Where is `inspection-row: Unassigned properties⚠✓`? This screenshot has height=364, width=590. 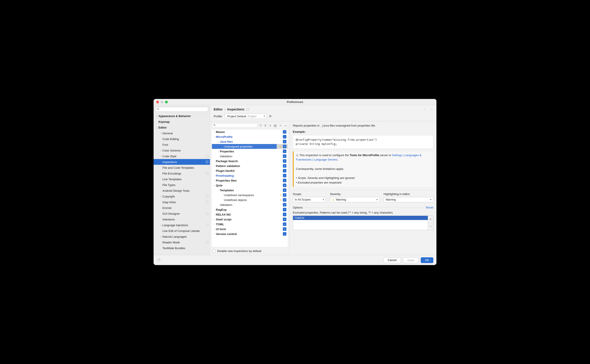
inspection-row: Unassigned properties⚠✓ is located at coordinates (250, 146).